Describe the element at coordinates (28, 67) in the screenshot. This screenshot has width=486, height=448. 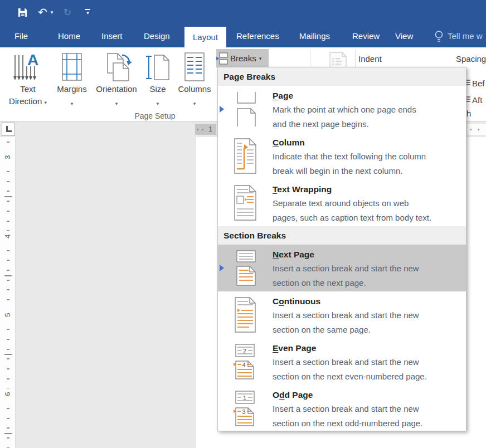
I see `text-direction-icon: A` at that location.